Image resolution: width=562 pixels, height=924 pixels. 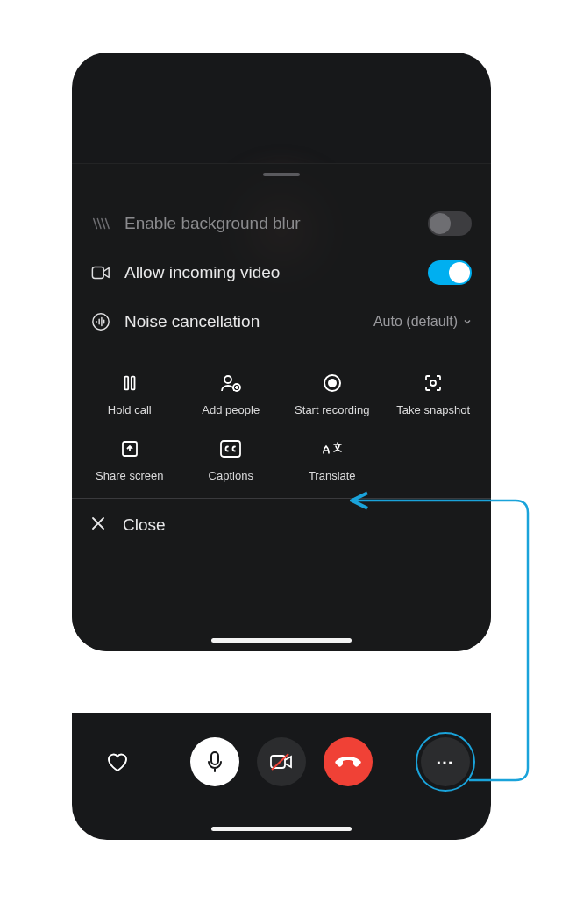 I want to click on close-label: Close, so click(x=144, y=525).